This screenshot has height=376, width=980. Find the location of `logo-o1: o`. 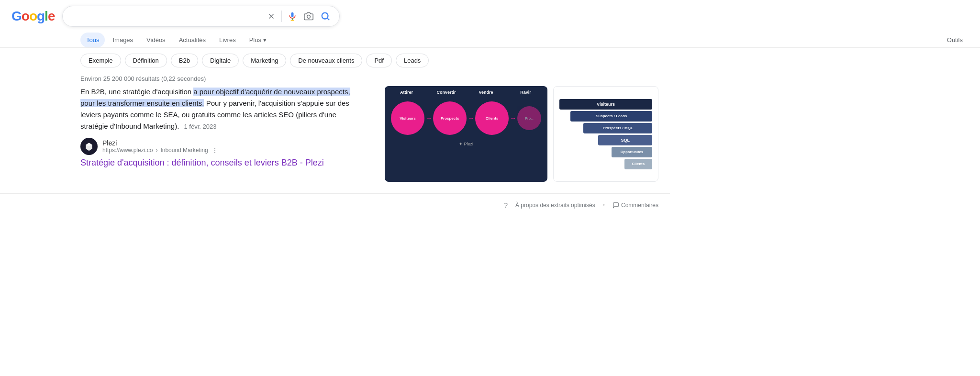

logo-o1: o is located at coordinates (25, 16).